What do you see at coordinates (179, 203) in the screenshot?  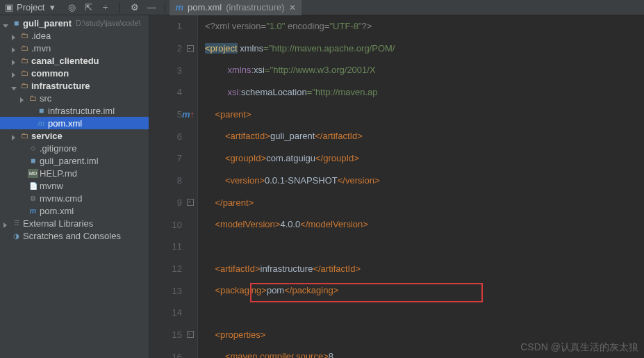 I see `line-number: 9` at bounding box center [179, 203].